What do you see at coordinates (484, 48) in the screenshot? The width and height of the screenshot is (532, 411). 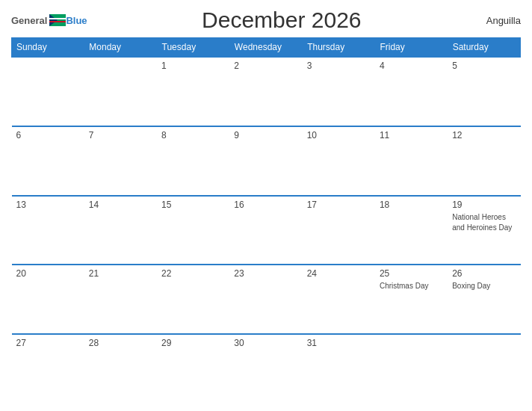 I see `weekday-header-saturday: Saturday` at bounding box center [484, 48].